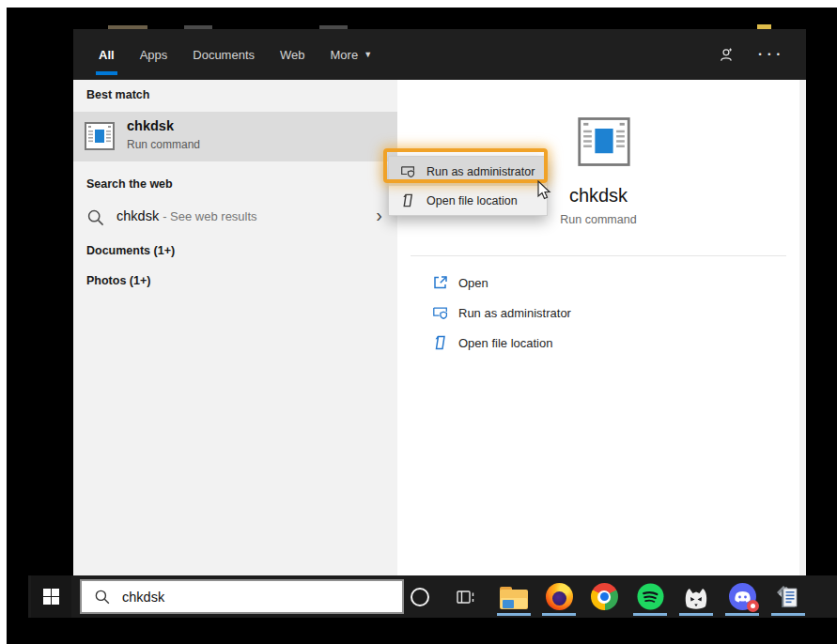 Image resolution: width=837 pixels, height=644 pixels. What do you see at coordinates (154, 54) in the screenshot?
I see `tab-apps-label: Apps` at bounding box center [154, 54].